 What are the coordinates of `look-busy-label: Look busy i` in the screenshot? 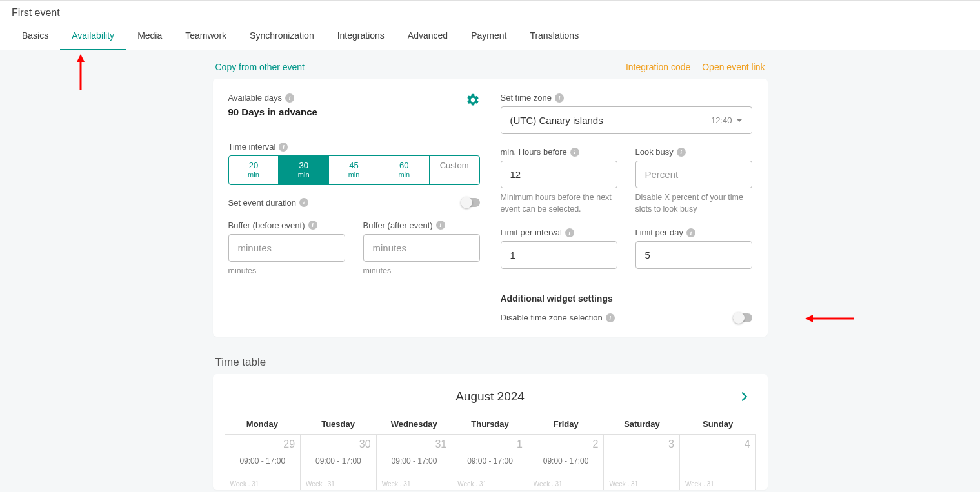 It's located at (694, 152).